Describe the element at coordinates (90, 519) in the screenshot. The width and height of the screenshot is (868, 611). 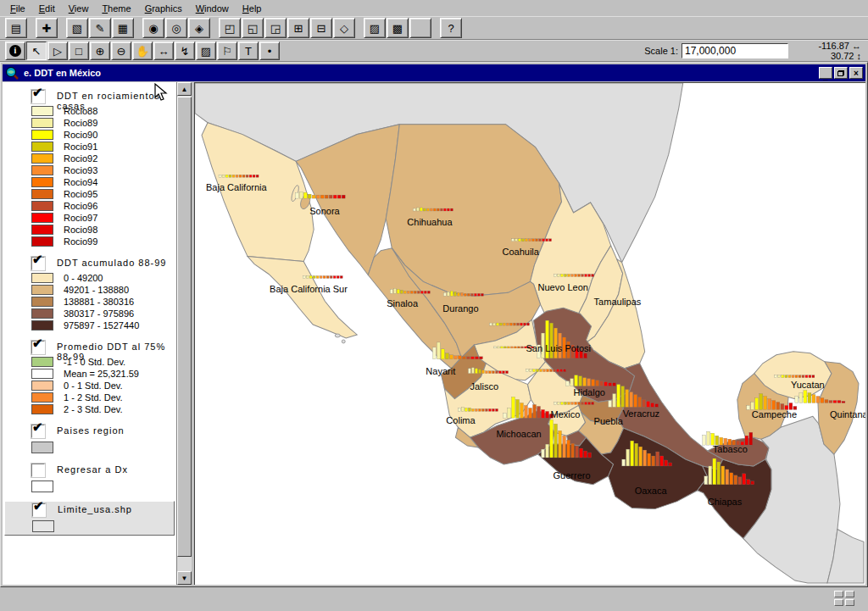
I see `legend-theme-5: ✔Limite_usa.shp` at that location.